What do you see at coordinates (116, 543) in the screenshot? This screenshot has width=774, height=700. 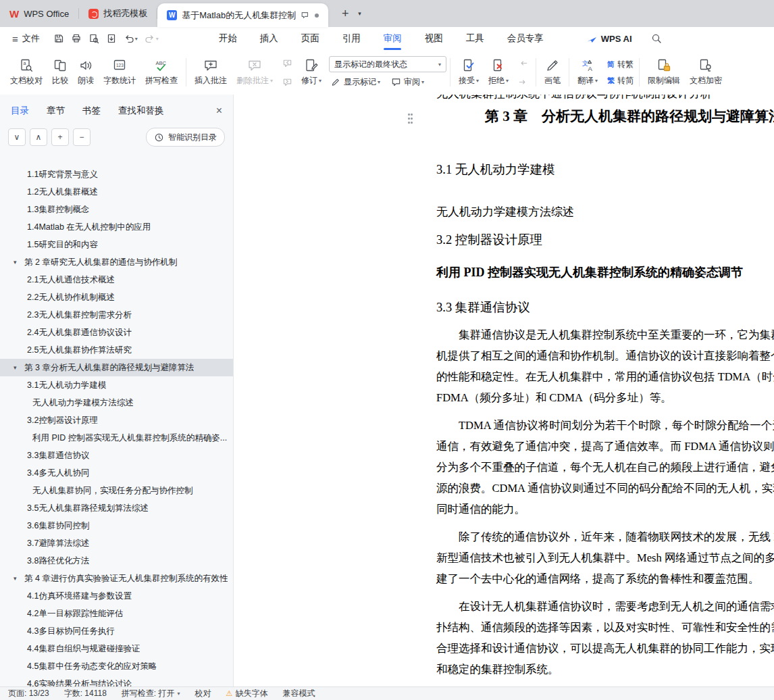 I see `toc-item: 3.7避障算法综述` at bounding box center [116, 543].